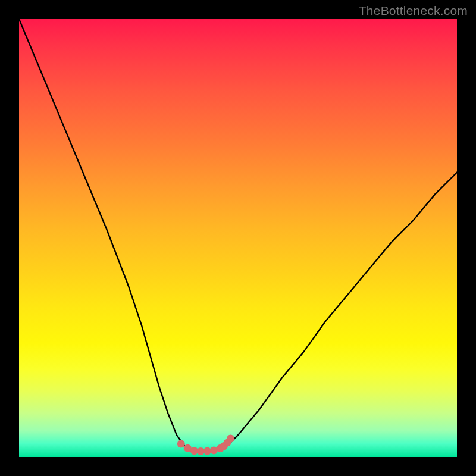 Image resolution: width=476 pixels, height=476 pixels. I want to click on watermark-text: TheBottleneck.com, so click(413, 11).